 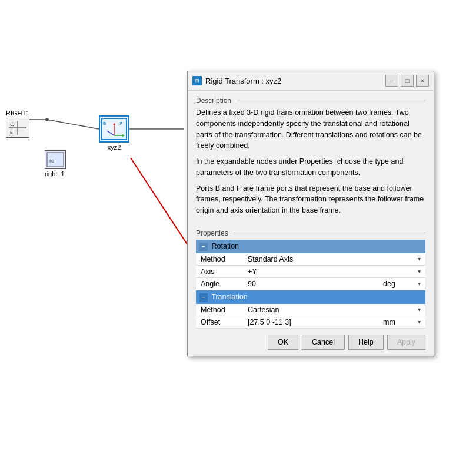 I want to click on svg-text: F, so click(x=121, y=124).